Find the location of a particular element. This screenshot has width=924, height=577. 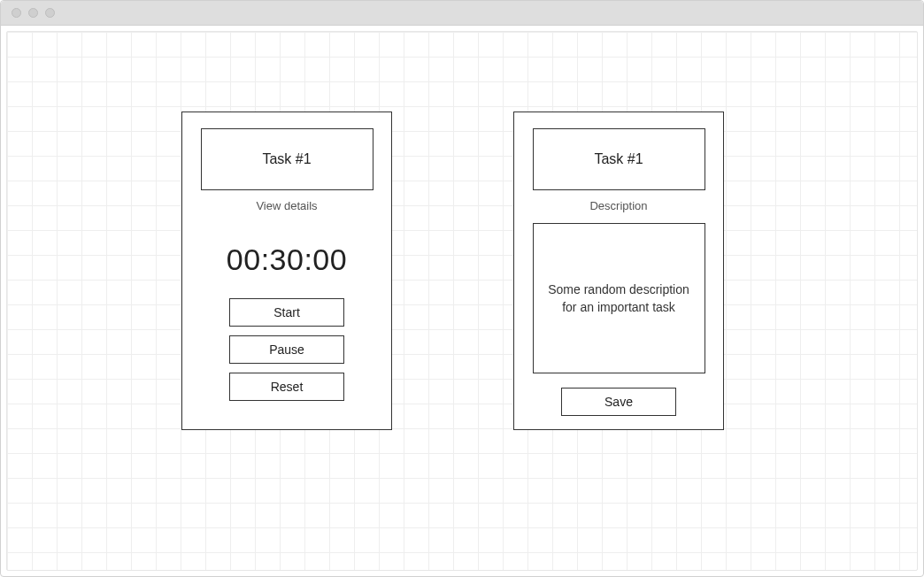

description-text: Some random description for an important… is located at coordinates (620, 299).